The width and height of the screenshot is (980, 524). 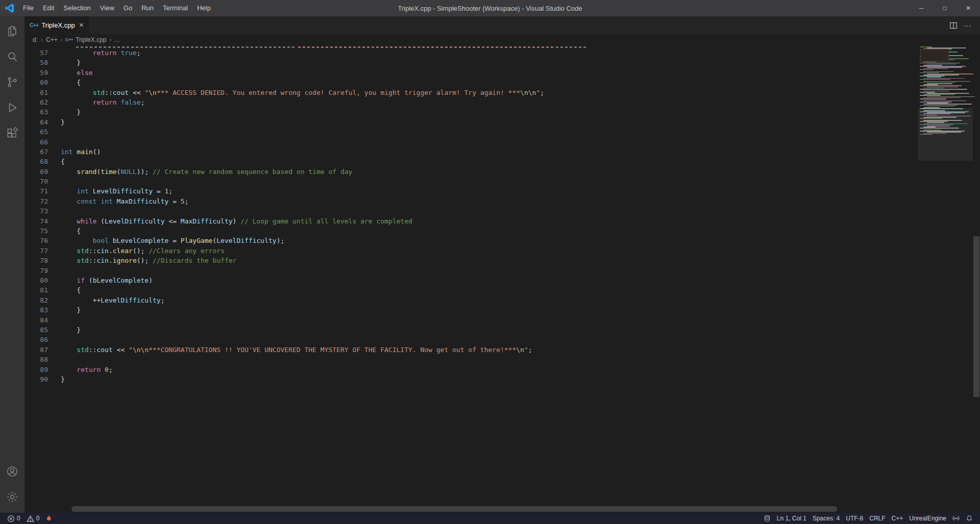 I want to click on breadcrumb: d:›C++›C++TripleX.cpp›..., so click(x=502, y=40).